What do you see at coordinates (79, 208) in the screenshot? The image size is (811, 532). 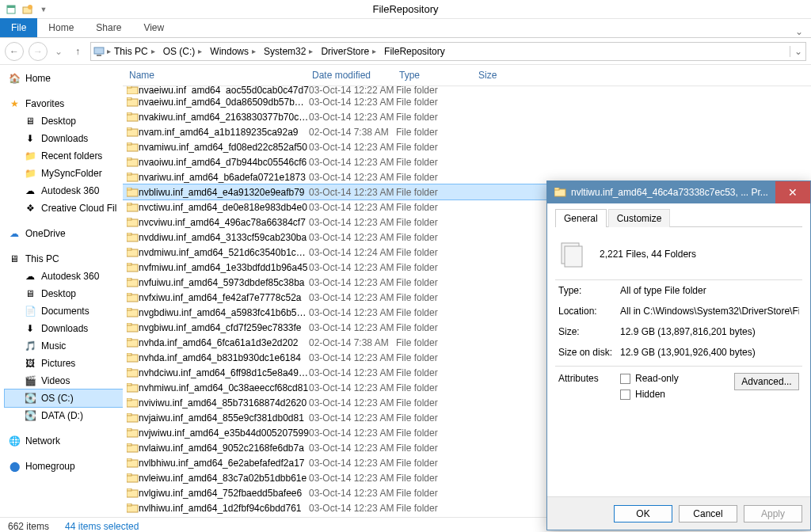 I see `nav-item-label: Creative Cloud Fil` at bounding box center [79, 208].